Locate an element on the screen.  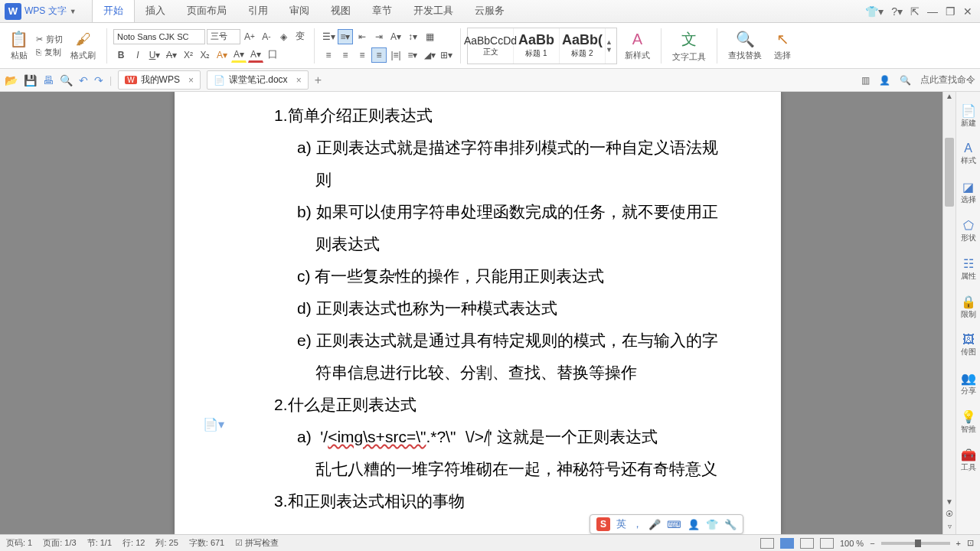
app-dropdown-icon: ▼ is located at coordinates (74, 11).